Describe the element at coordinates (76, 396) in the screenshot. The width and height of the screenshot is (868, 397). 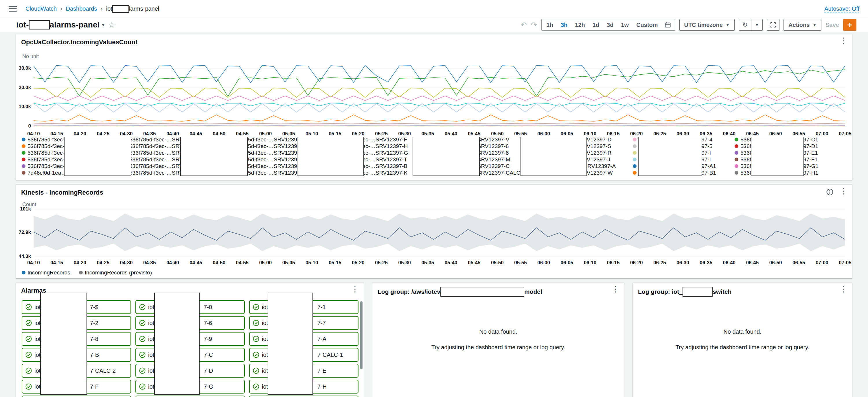
I see `alarm-item: iot-7-I` at that location.